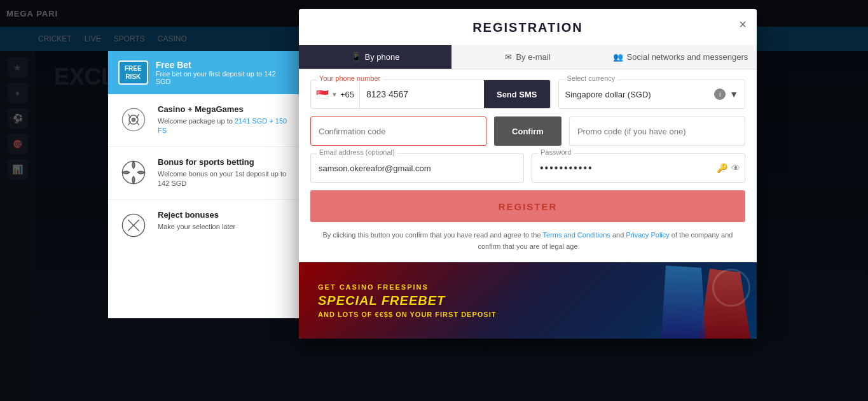 Image resolution: width=868 pixels, height=401 pixels. What do you see at coordinates (431, 94) in the screenshot?
I see `phone-input-wrapper: 🇸🇬 ▼ +65 Send SMS` at bounding box center [431, 94].